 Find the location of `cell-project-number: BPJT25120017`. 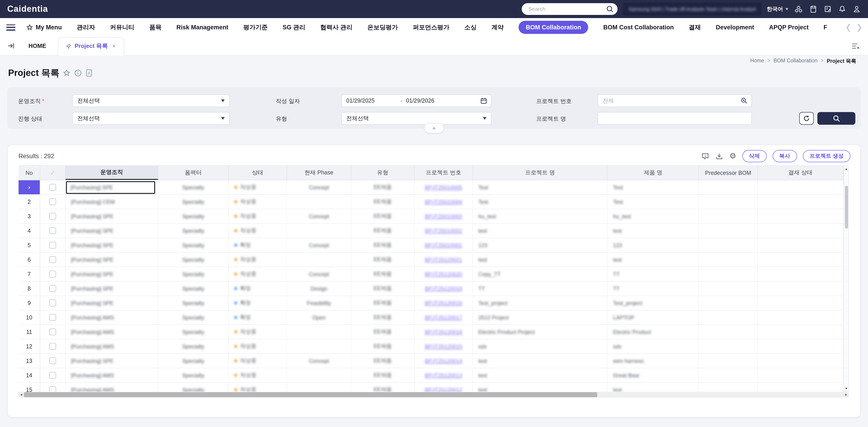

cell-project-number: BPJT25120017 is located at coordinates (443, 317).